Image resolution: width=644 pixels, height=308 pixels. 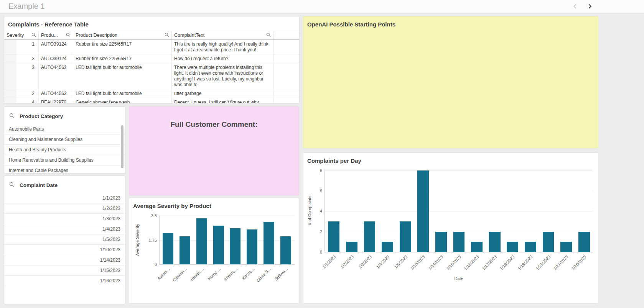 What do you see at coordinates (530, 247) in the screenshot?
I see `bar-1/19/2023` at bounding box center [530, 247].